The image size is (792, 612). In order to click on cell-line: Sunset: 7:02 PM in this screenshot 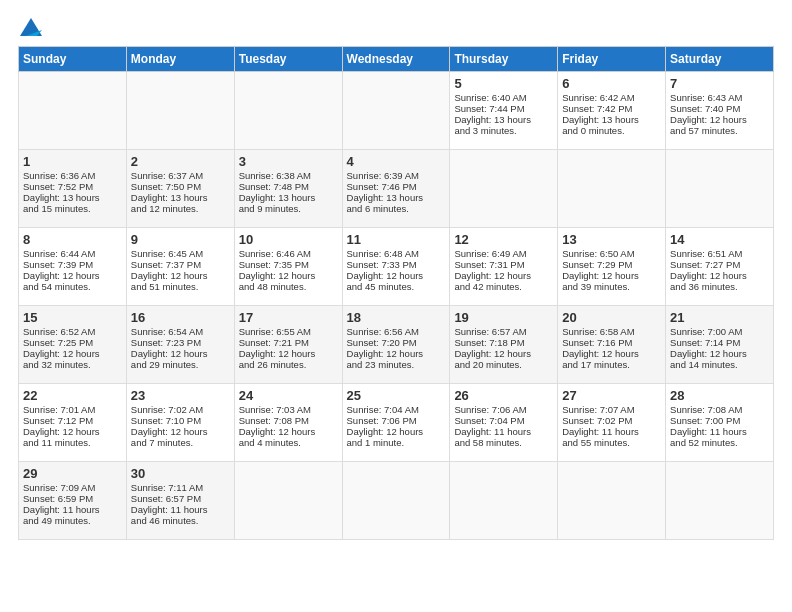, I will do `click(612, 420)`.